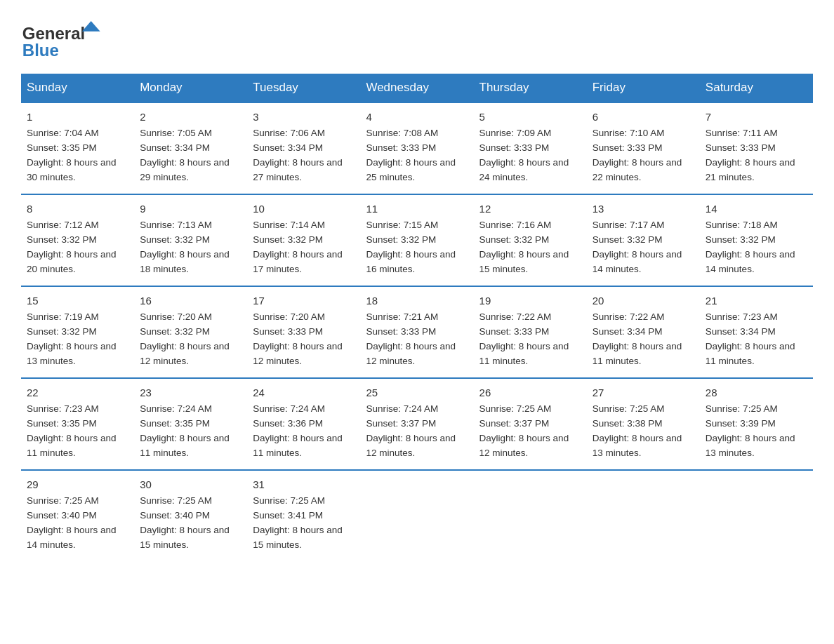 This screenshot has width=834, height=644. I want to click on page-header: General Blue, so click(417, 36).